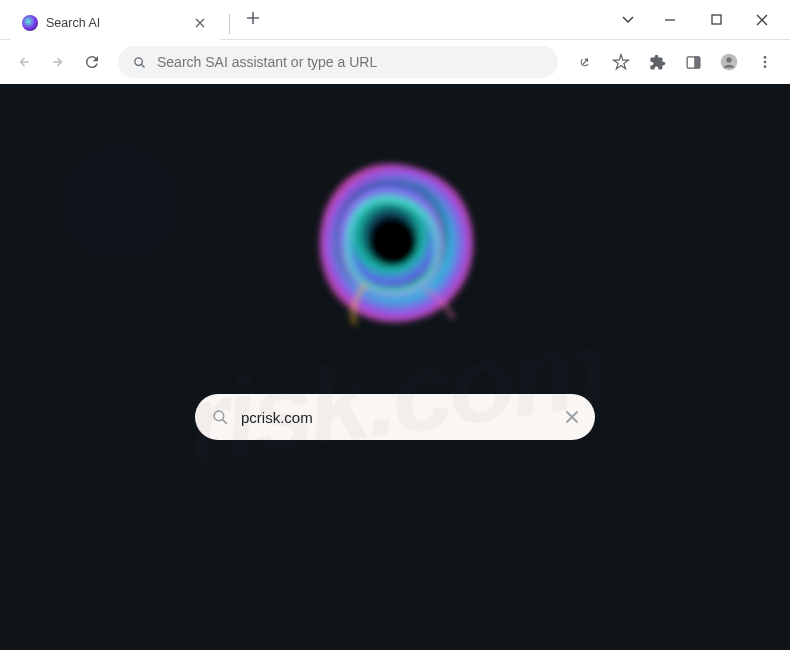  What do you see at coordinates (30, 23) in the screenshot?
I see `favicon-icon` at bounding box center [30, 23].